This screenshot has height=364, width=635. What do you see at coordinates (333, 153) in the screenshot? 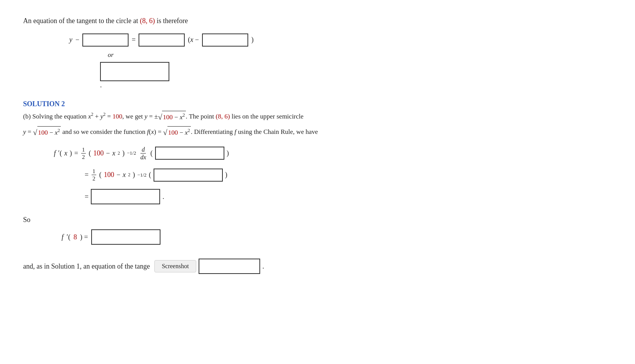
I see `deriv-row-1: f′(x) = 1 2 (100 − x2)−1/2 d dx ( )` at bounding box center [333, 153].